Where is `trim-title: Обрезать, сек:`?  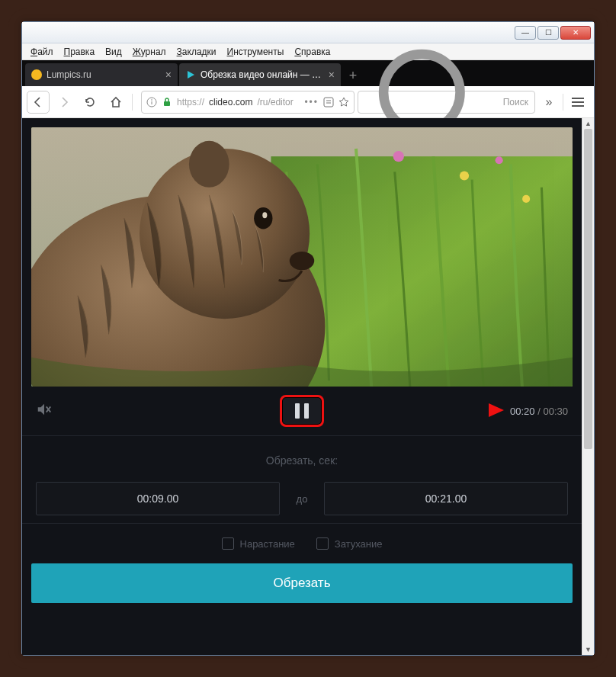
trim-title: Обрезать, сек: is located at coordinates (302, 460).